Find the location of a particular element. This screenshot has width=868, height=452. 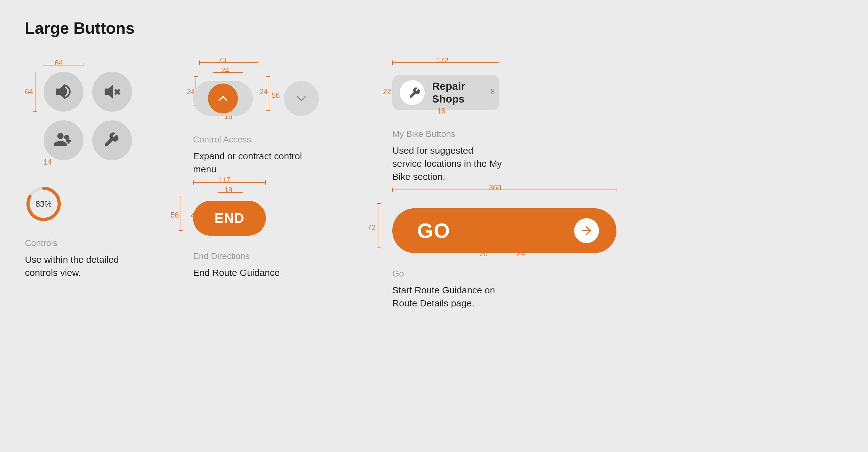

control-access-column: 73 24 24 24 56 16 is located at coordinates (274, 168).